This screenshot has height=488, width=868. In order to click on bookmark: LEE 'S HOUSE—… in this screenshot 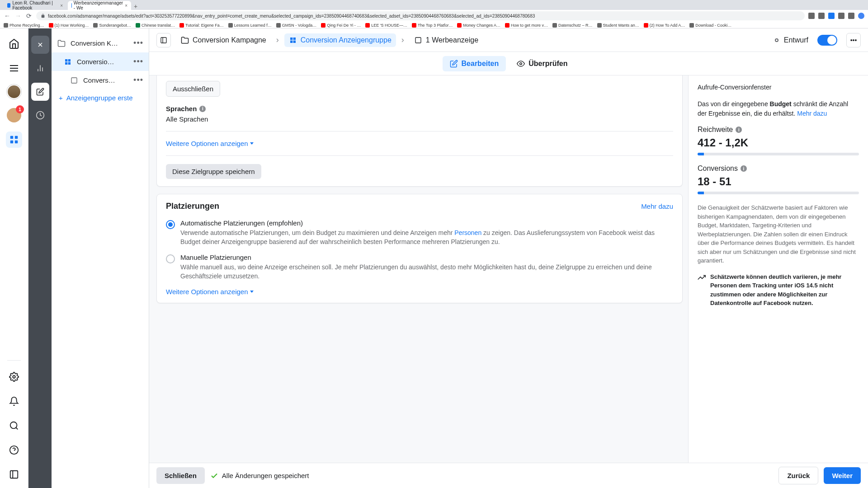, I will do `click(386, 25)`.